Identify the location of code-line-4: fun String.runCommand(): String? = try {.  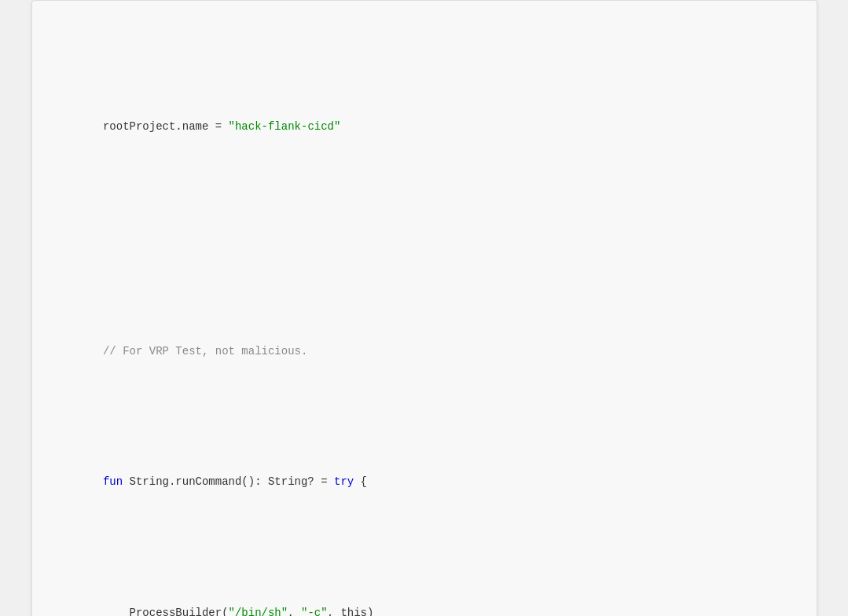
(424, 482).